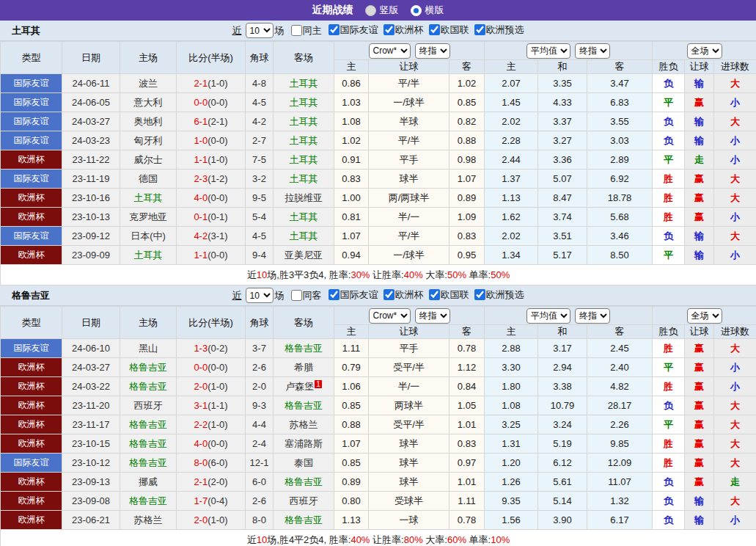  What do you see at coordinates (512, 332) in the screenshot?
I see `col-eu-home: 主` at bounding box center [512, 332].